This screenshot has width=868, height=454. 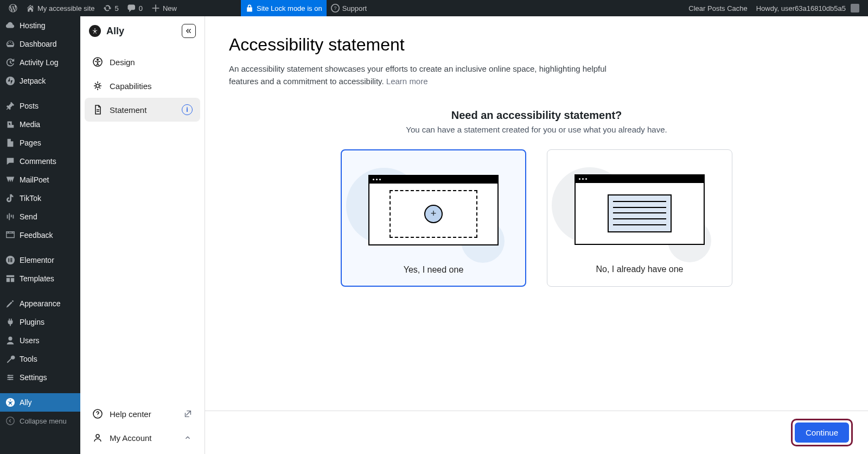 What do you see at coordinates (142, 31) in the screenshot?
I see `ally-header: Ally` at bounding box center [142, 31].